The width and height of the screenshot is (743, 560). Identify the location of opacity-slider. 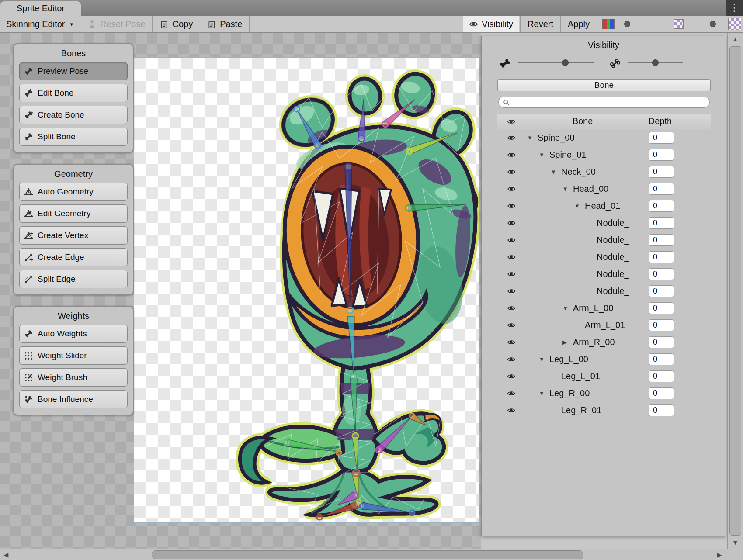
(646, 24).